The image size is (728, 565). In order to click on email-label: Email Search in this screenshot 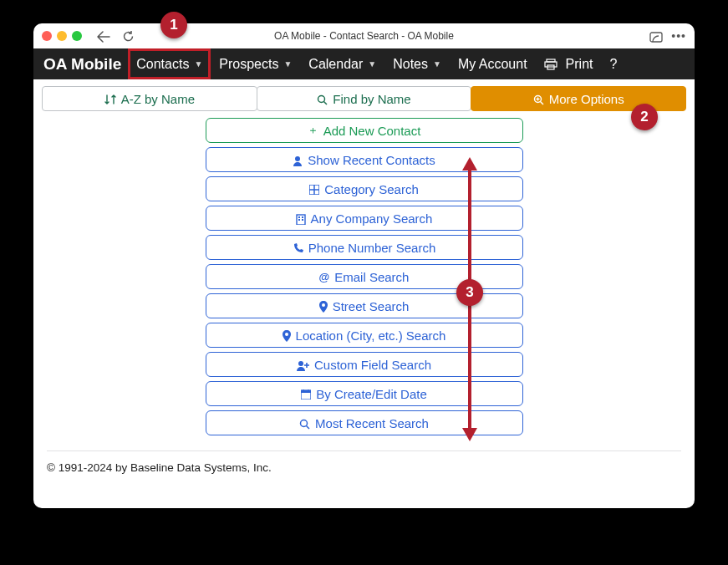, I will do `click(371, 277)`.